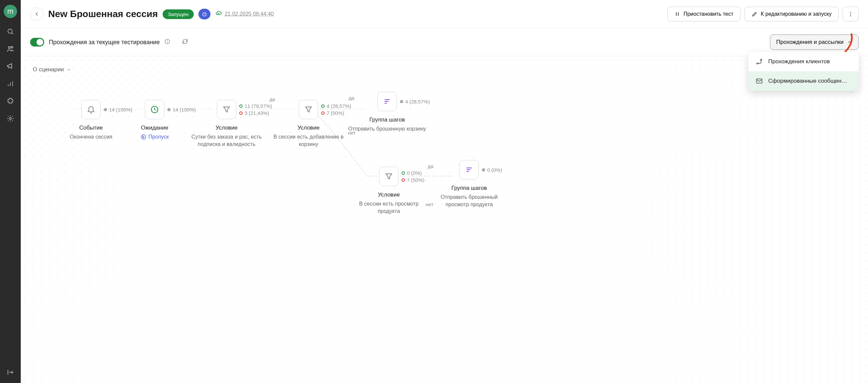 This screenshot has width=868, height=383. Describe the element at coordinates (185, 42) in the screenshot. I see `refresh-icon` at that location.